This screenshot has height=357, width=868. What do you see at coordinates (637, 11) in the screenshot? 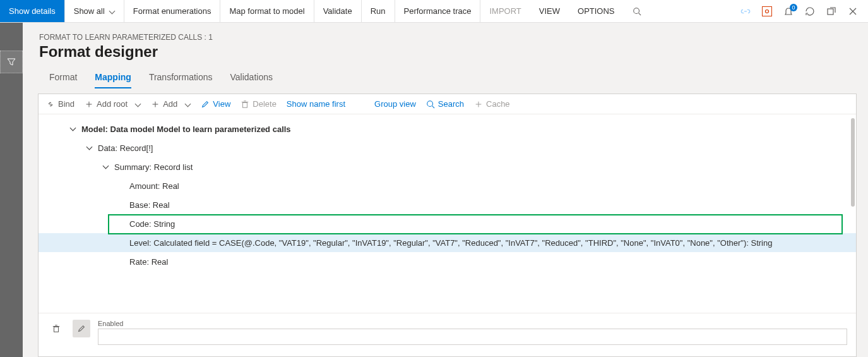
I see `search-button` at bounding box center [637, 11].